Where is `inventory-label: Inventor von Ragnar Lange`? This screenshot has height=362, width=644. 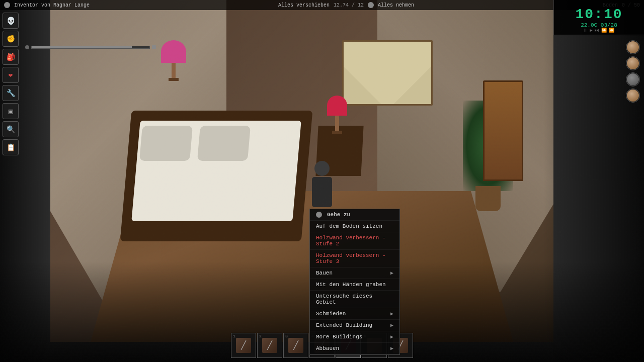
inventory-label: Inventor von Ragnar Lange is located at coordinates (52, 5).